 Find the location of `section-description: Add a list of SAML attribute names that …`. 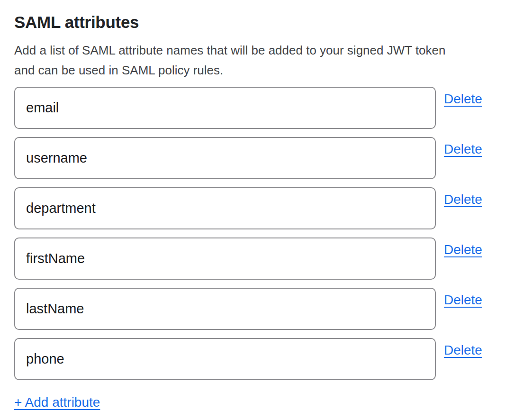

section-description: Add a list of SAML attribute names that … is located at coordinates (252, 60).